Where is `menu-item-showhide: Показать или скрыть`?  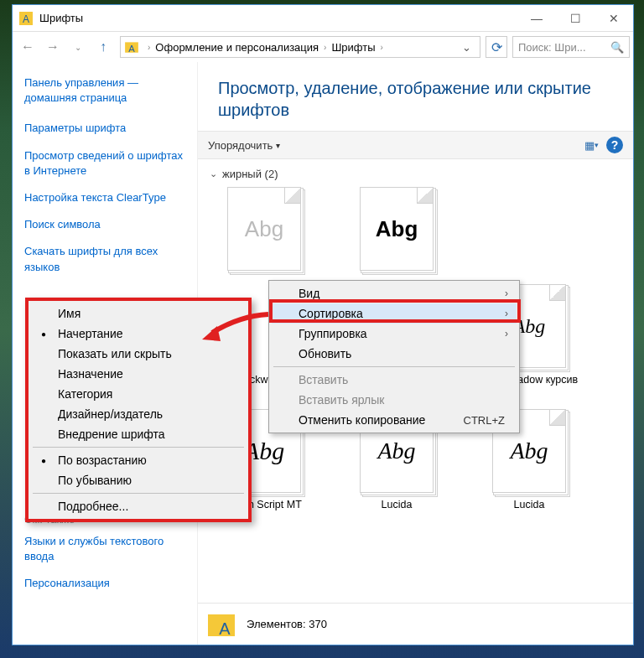
menu-item-showhide: Показать или скрыть is located at coordinates (138, 354).